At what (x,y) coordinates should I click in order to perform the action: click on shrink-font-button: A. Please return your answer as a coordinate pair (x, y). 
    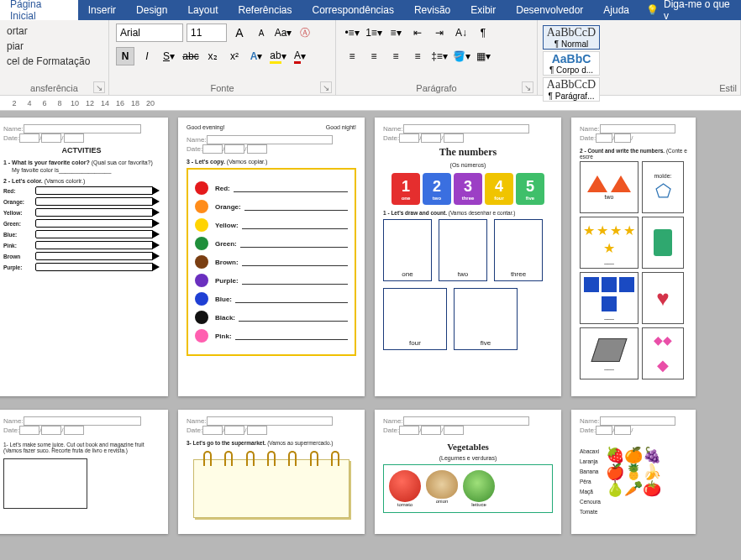
    Looking at the image, I should click on (261, 33).